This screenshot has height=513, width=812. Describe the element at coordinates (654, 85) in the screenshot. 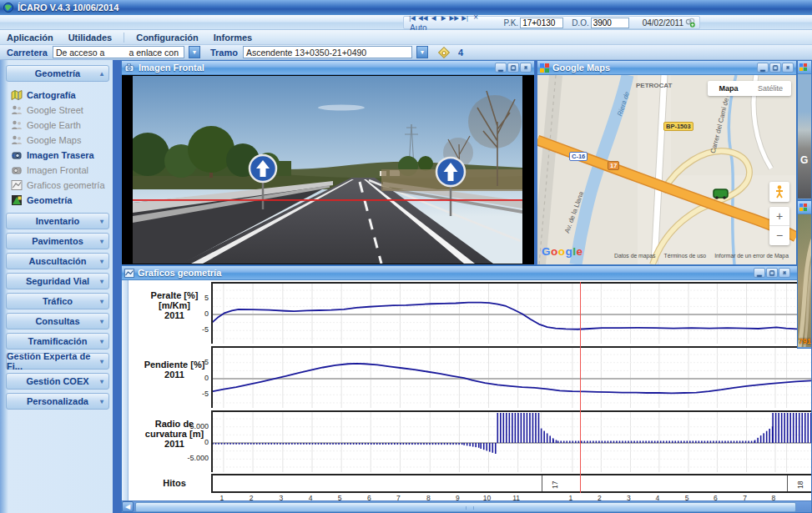

I see `map-label-petrocat: PETROCAT` at that location.